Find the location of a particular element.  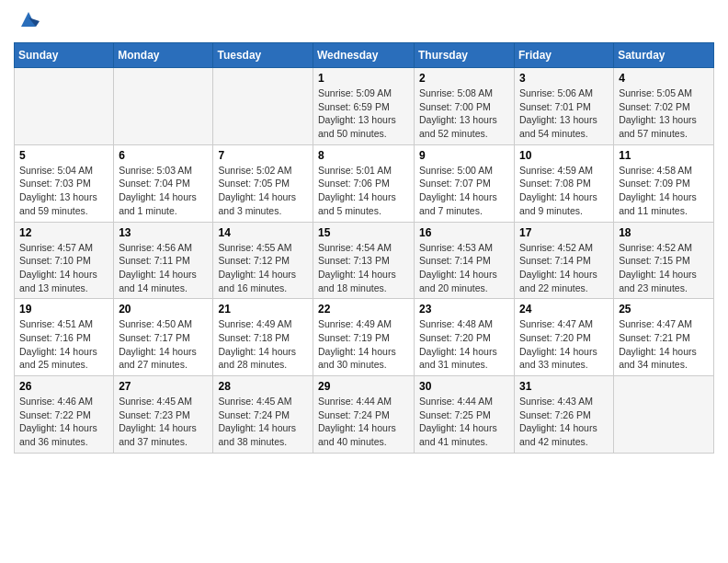

day-number: 31 is located at coordinates (564, 386).